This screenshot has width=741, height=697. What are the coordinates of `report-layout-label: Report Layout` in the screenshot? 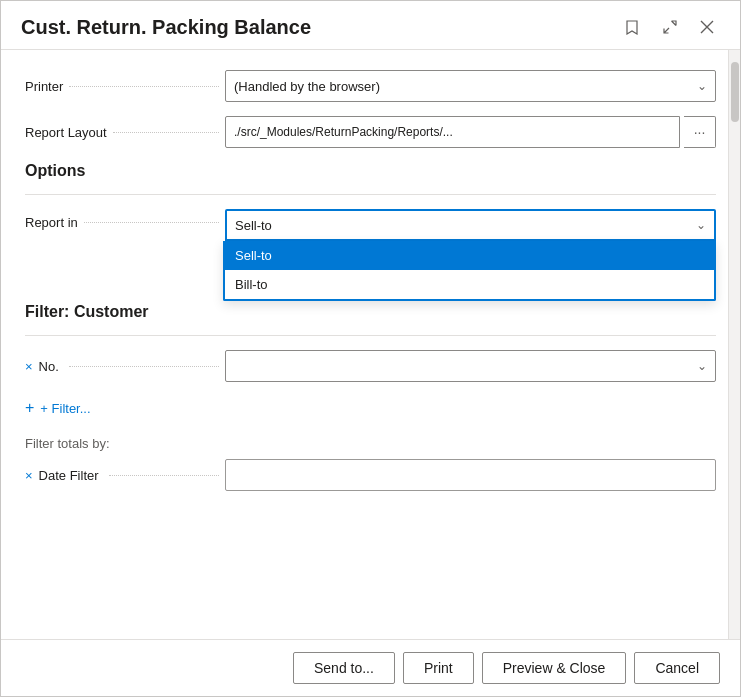 It's located at (125, 132).